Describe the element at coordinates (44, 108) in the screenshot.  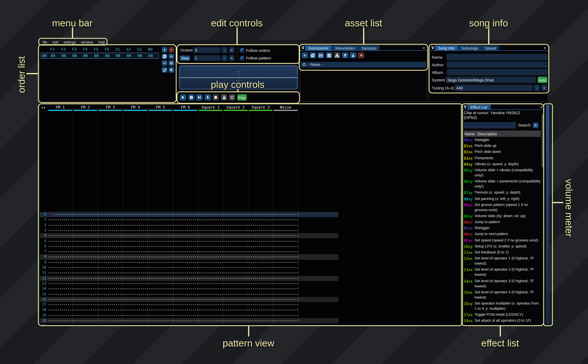
I see `pattern-expand-button: ++` at that location.